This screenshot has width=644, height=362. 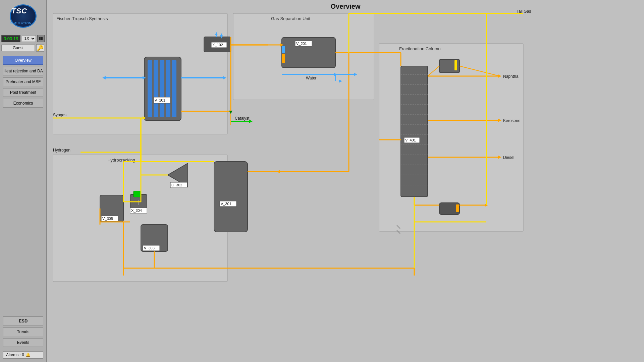 What do you see at coordinates (231, 197) in the screenshot?
I see `v301-body` at bounding box center [231, 197].